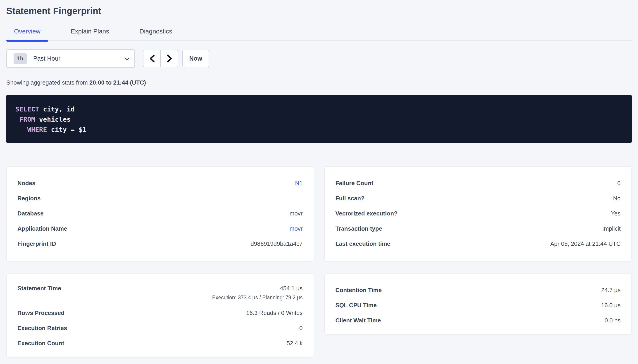 The height and width of the screenshot is (364, 638). I want to click on table-row: Statement Time 454.1 µs Execution: 373.4…, so click(160, 294).